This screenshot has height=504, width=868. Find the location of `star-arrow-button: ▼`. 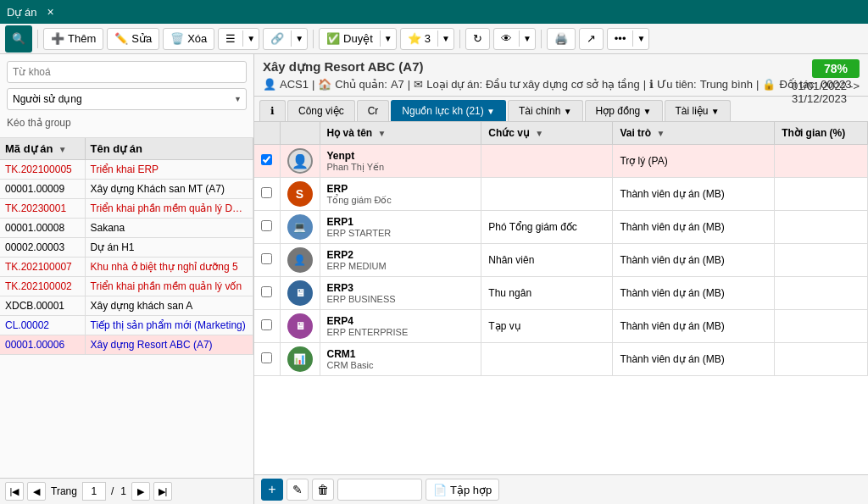

star-arrow-button: ▼ is located at coordinates (446, 39).